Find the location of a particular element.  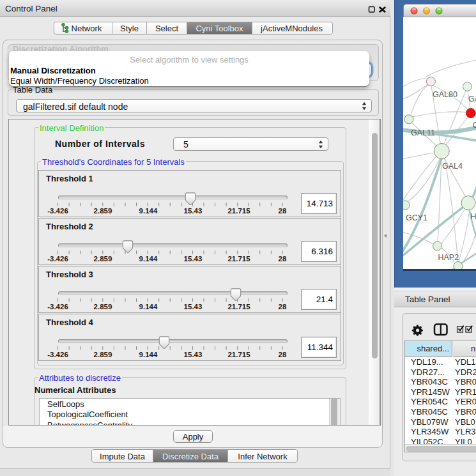

svg-text: GAL4 is located at coordinates (452, 166).